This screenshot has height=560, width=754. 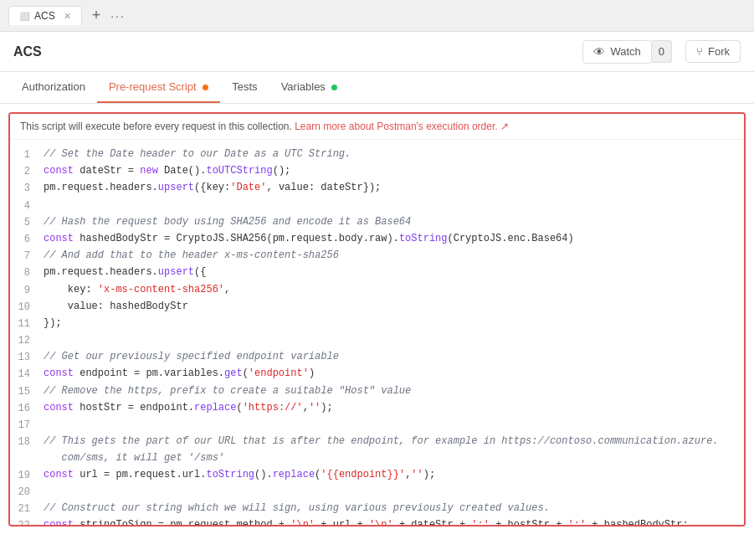 I want to click on code-token: // And add that to the header x-ms-conte…, so click(x=191, y=255).